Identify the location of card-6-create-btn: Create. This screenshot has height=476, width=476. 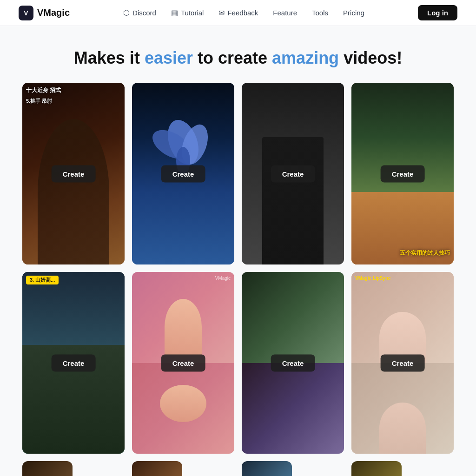
(183, 363).